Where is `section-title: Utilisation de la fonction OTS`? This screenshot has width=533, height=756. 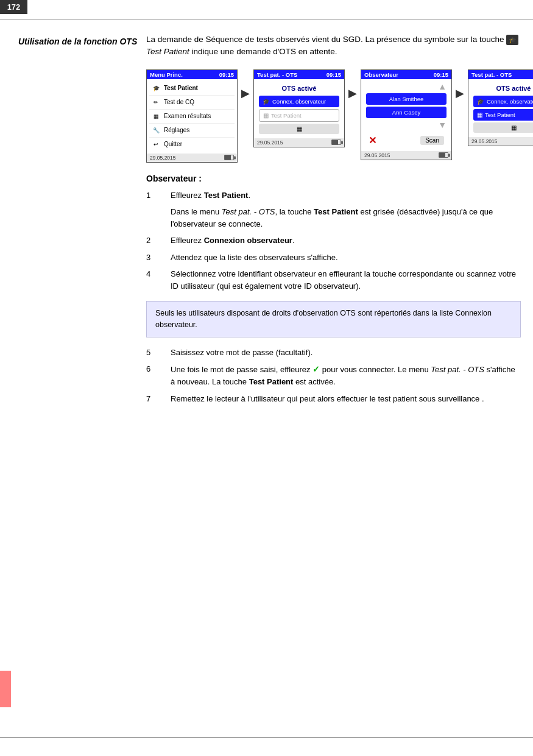 section-title: Utilisation de la fonction OTS is located at coordinates (79, 41).